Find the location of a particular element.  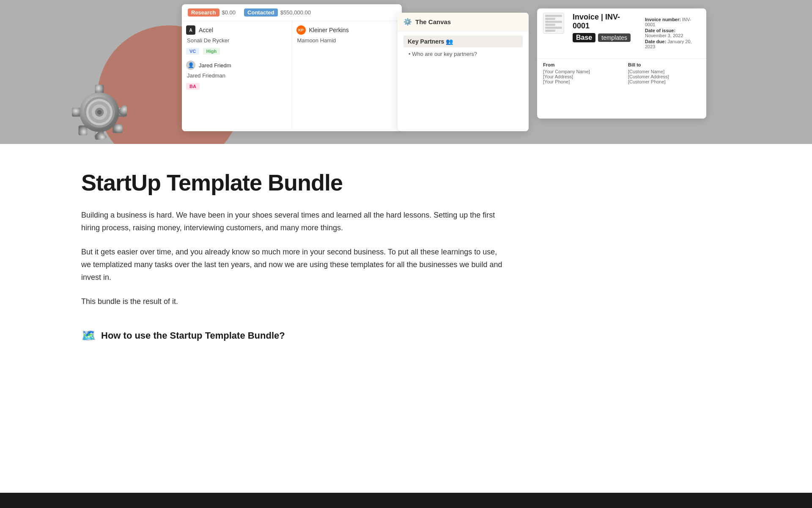

bill-to-label: Bill to is located at coordinates (664, 65).